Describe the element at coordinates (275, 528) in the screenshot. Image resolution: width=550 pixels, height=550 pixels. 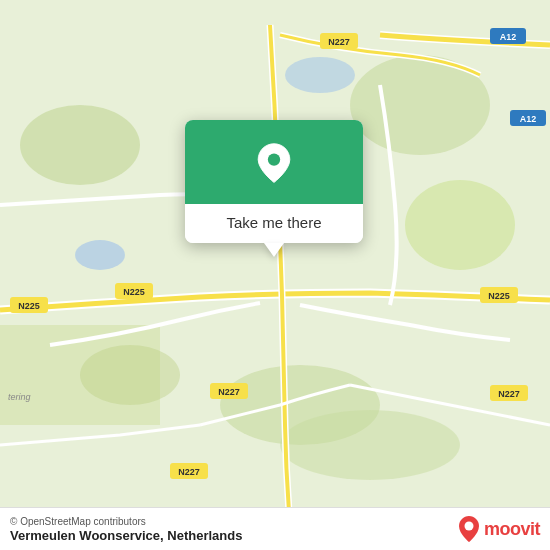
I see `footer-bar: © OpenStreetMap contributors Vermeulen W…` at that location.